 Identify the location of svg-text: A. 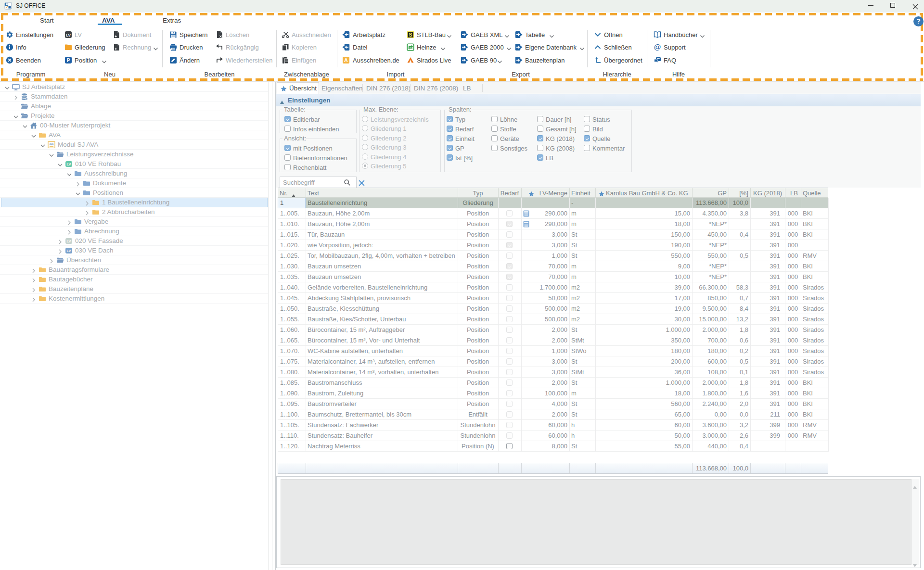
(346, 60).